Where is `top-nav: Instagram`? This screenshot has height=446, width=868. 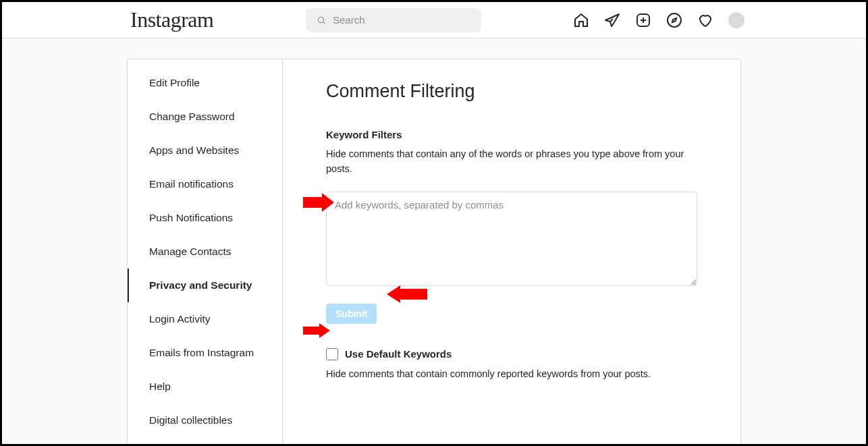
top-nav: Instagram is located at coordinates (434, 20).